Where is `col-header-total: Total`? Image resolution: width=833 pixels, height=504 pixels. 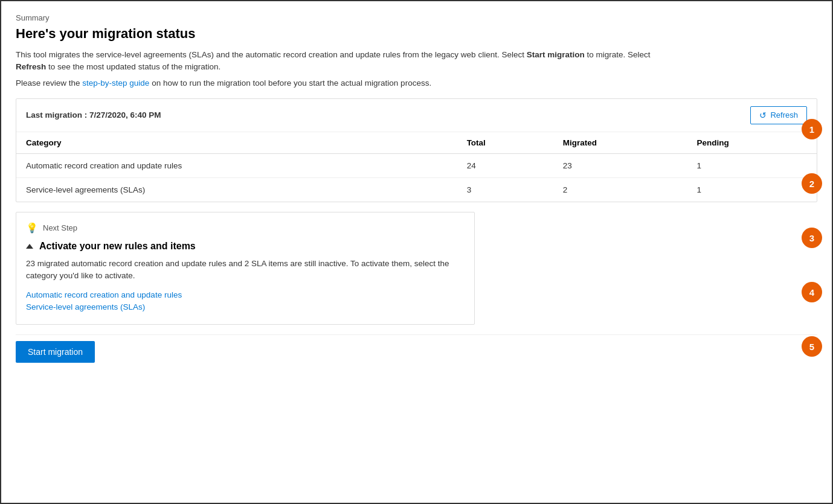 col-header-total: Total is located at coordinates (505, 143).